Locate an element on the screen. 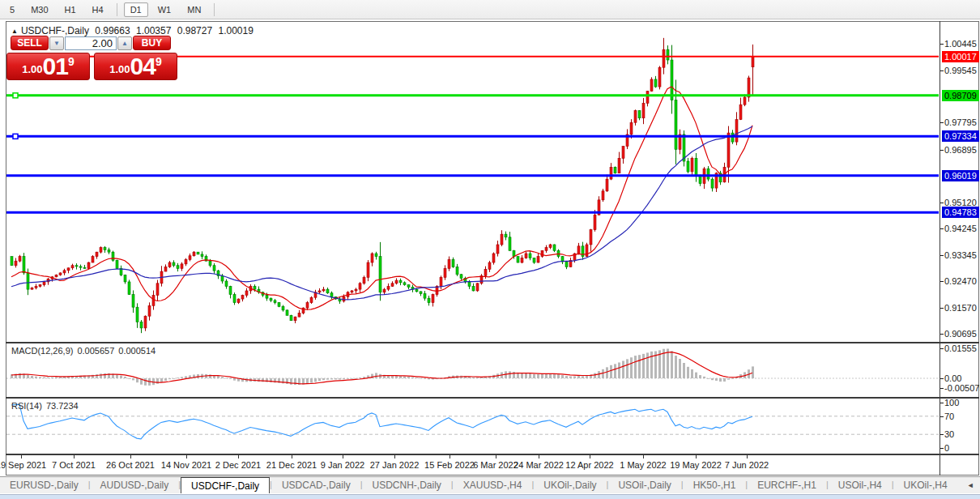 The width and height of the screenshot is (980, 499). tab-usdchfdaily: USDCHF-,Daily is located at coordinates (225, 485).